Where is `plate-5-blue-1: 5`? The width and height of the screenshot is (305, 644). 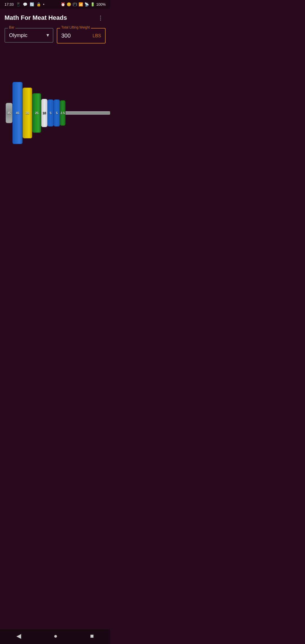 plate-5-blue-1: 5 is located at coordinates (51, 113).